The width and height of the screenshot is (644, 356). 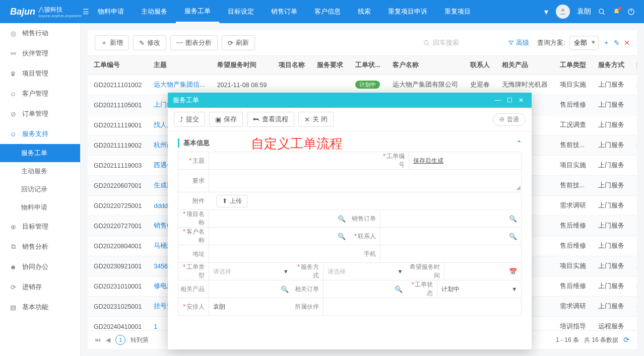 I want to click on nav-item-0: 物料申请, so click(x=111, y=12).